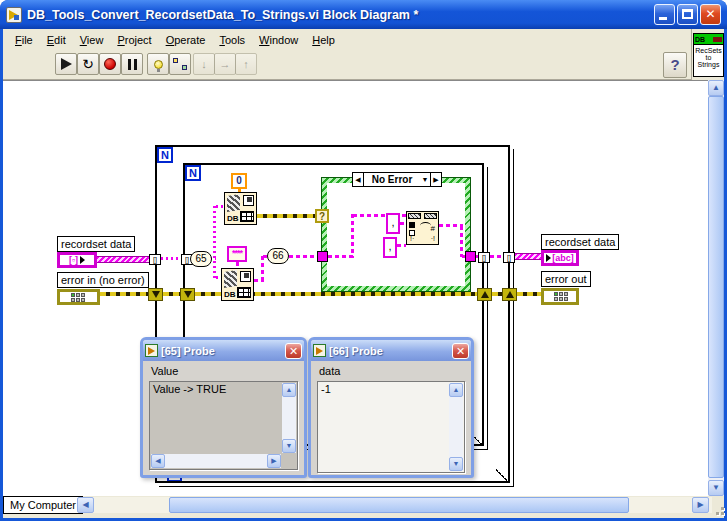  Describe the element at coordinates (224, 350) in the screenshot. I see `probe-65-titlebar: [65] Probe ✕` at that location.